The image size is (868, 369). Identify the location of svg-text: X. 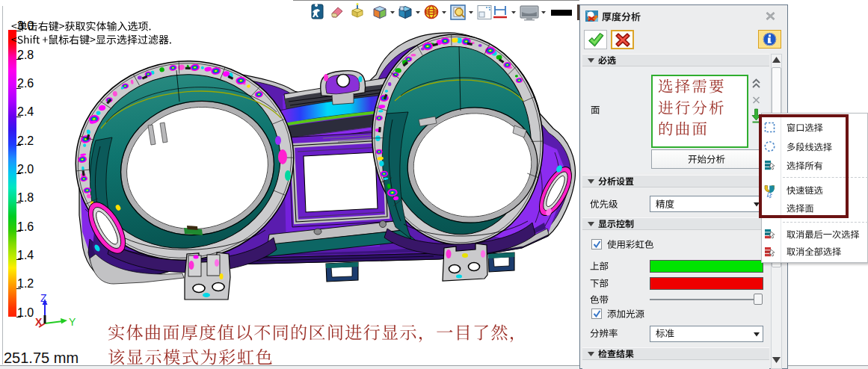
(39, 322).